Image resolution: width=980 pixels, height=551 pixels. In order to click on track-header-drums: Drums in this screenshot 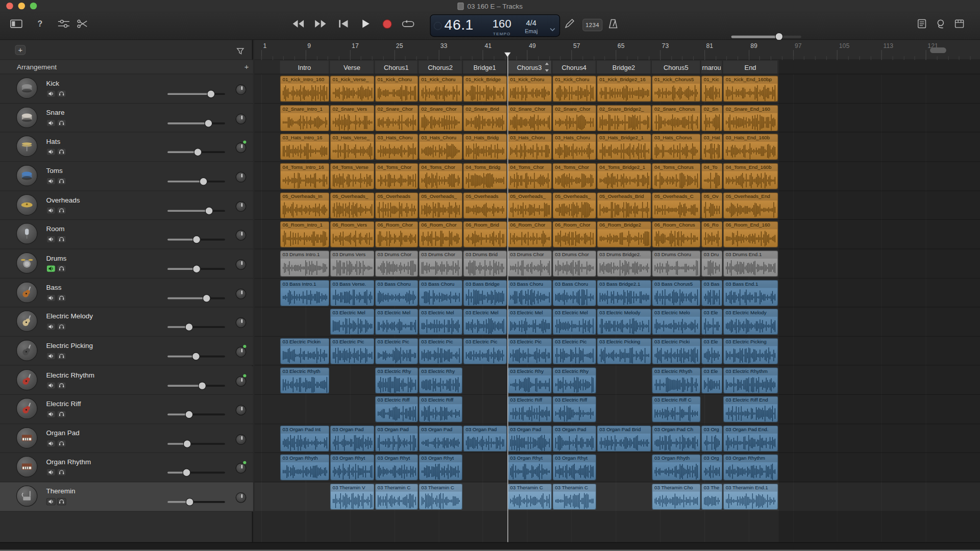, I will do `click(127, 263)`.